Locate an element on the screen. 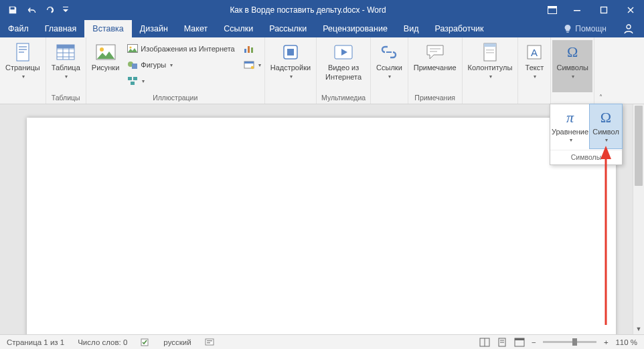 The image size is (644, 349). symbols-button: Ω Символы ▾ is located at coordinates (572, 66).